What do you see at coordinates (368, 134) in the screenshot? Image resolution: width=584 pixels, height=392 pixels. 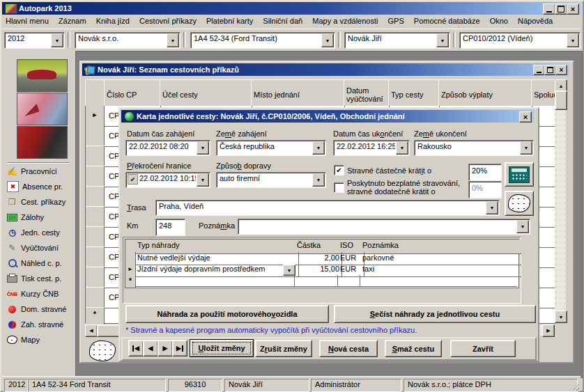 I see `end-datetime-label: Datum čas ukončení` at bounding box center [368, 134].